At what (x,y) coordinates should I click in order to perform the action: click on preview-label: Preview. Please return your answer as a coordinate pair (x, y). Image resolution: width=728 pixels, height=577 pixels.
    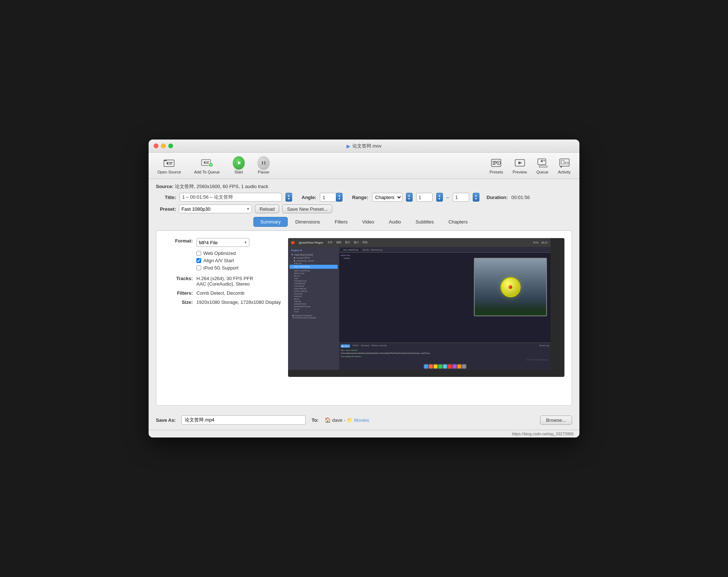
    Looking at the image, I should click on (520, 172).